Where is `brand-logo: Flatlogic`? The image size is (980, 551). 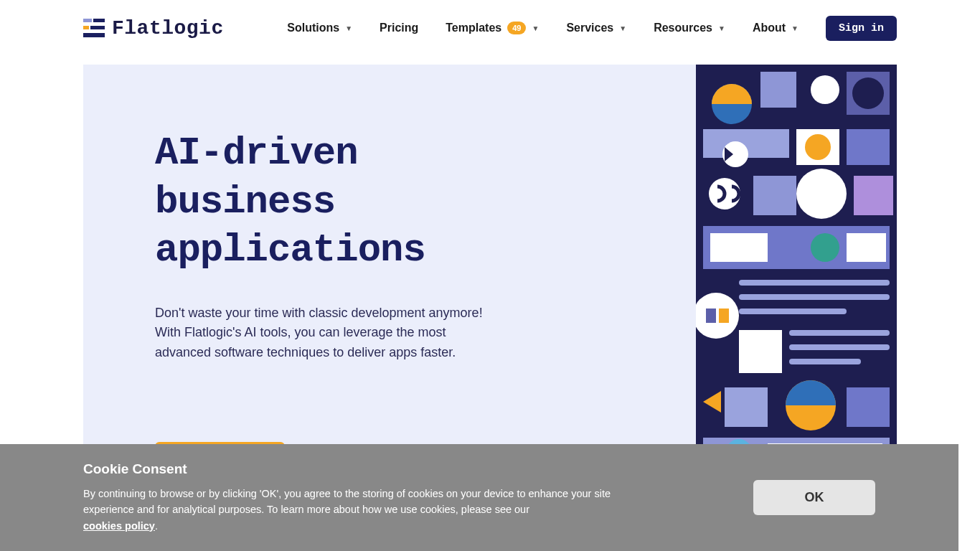
brand-logo: Flatlogic is located at coordinates (154, 29).